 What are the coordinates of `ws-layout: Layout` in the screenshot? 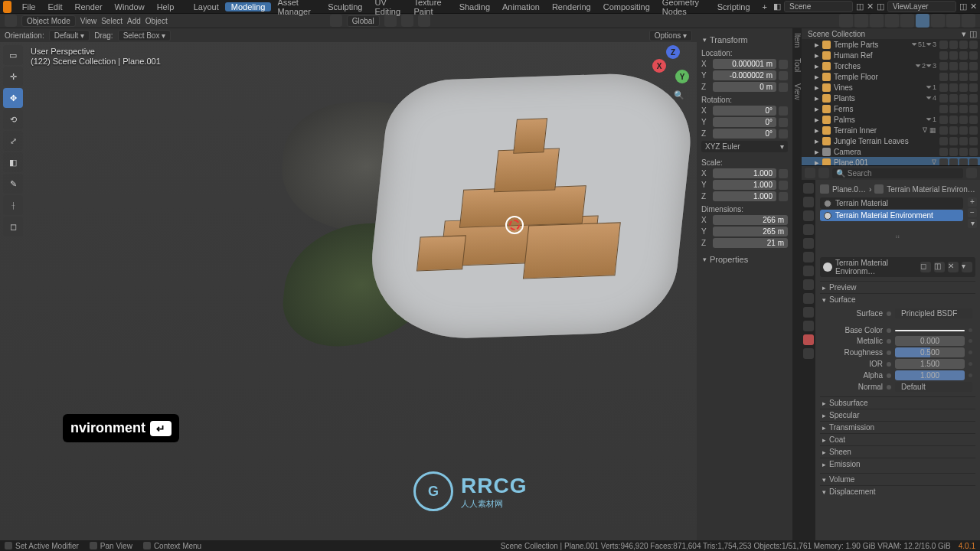 It's located at (207, 7).